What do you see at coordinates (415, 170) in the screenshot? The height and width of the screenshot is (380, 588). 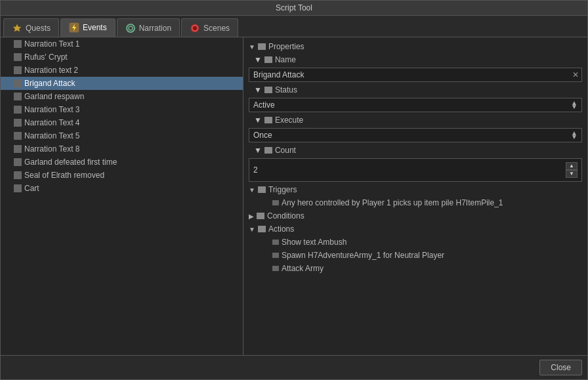 I see `count-input-container: 2 ▲ ▼` at bounding box center [415, 170].